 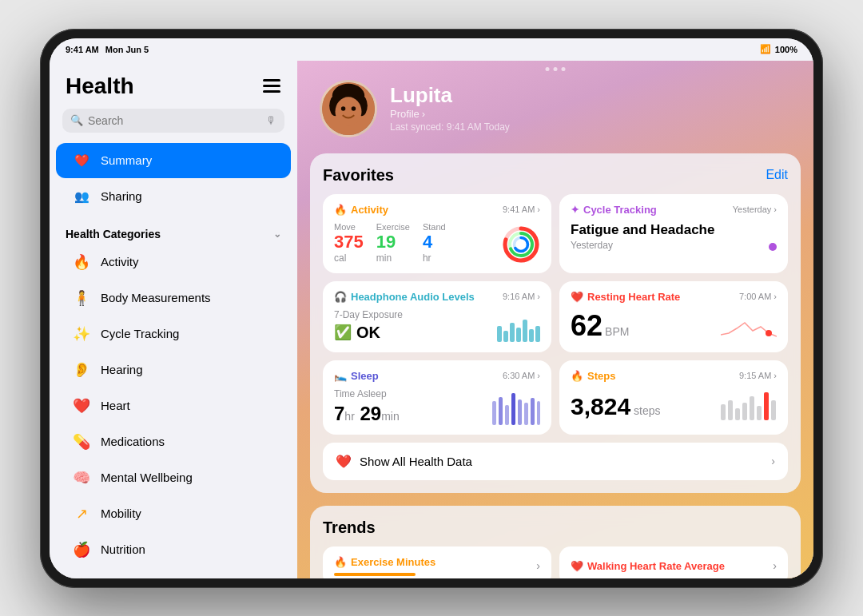 What do you see at coordinates (133, 441) in the screenshot?
I see `medications-label: Medications` at bounding box center [133, 441].